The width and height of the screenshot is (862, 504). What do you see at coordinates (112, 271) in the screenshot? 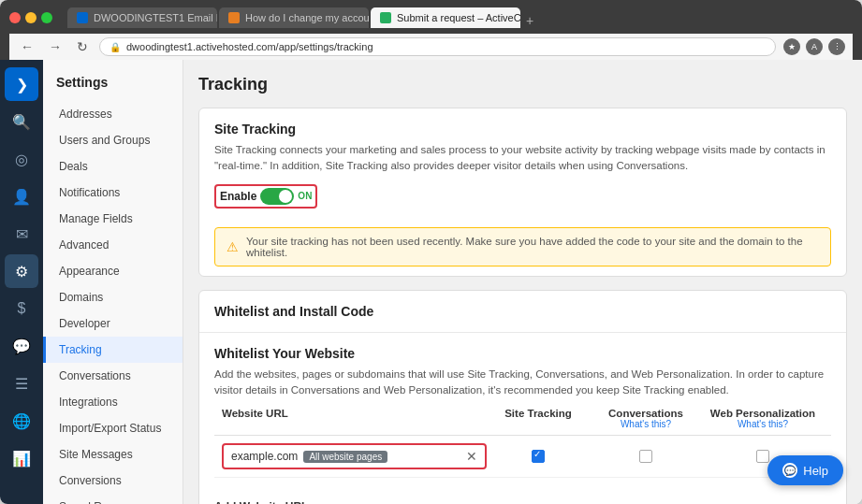
I see `sidebar-item-appearance: Appearance` at bounding box center [112, 271].